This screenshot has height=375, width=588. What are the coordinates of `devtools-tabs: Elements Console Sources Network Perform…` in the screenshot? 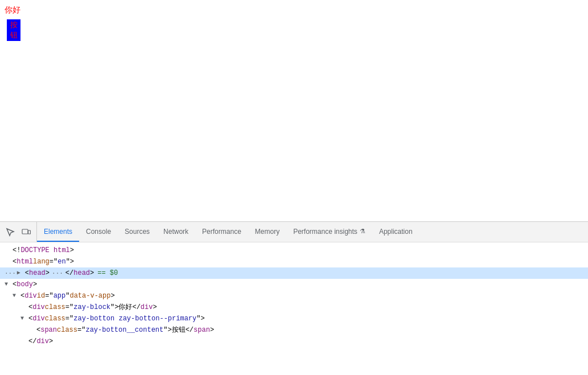 It's located at (228, 232).